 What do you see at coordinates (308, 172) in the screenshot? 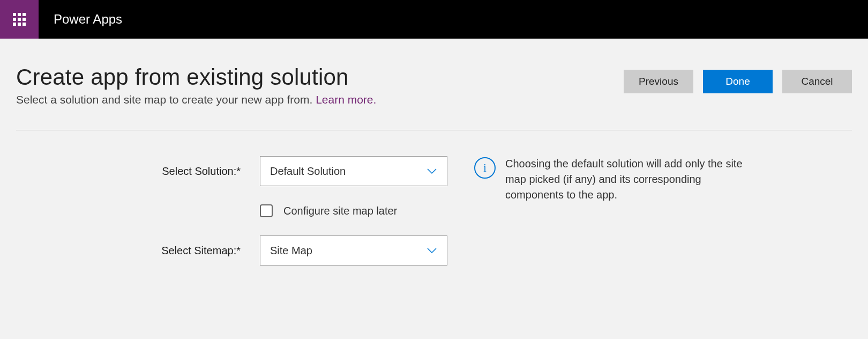
I see `select-solution-value: Default Solution` at bounding box center [308, 172].